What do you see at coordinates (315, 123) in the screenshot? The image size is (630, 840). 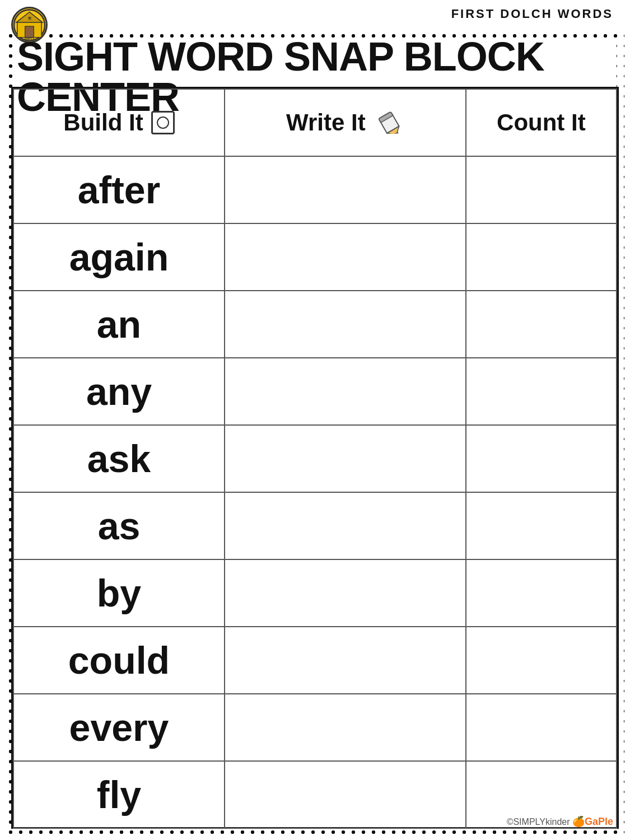 I see `header-row: Build It Write It` at bounding box center [315, 123].